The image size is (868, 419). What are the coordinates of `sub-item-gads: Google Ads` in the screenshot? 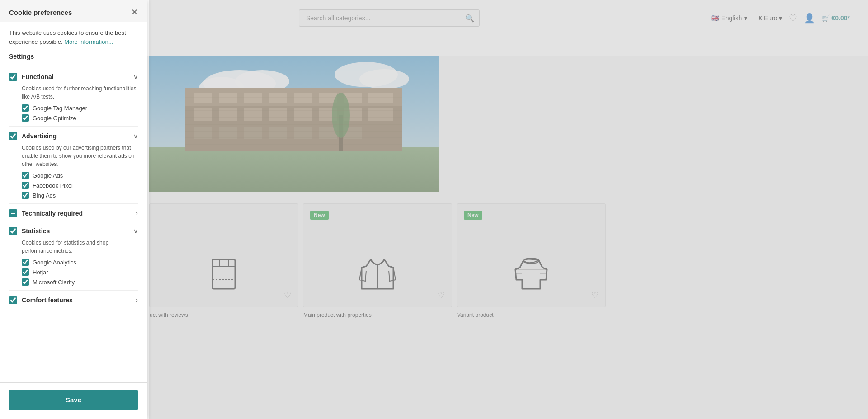 It's located at (80, 175).